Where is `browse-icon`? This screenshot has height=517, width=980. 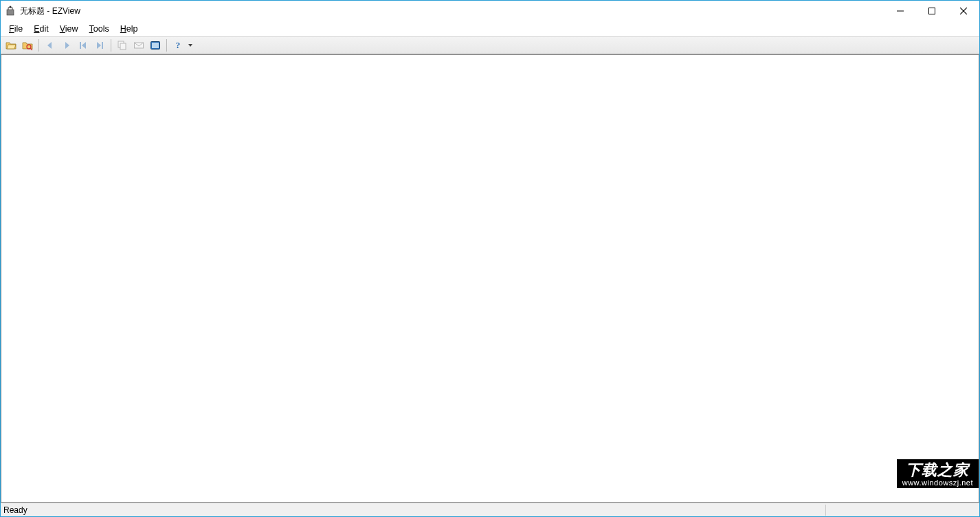
browse-icon is located at coordinates (27, 45).